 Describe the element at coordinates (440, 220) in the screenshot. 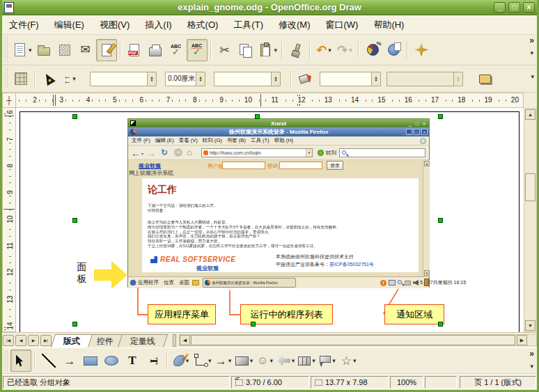

I see `selection-handle-mid-right` at that location.